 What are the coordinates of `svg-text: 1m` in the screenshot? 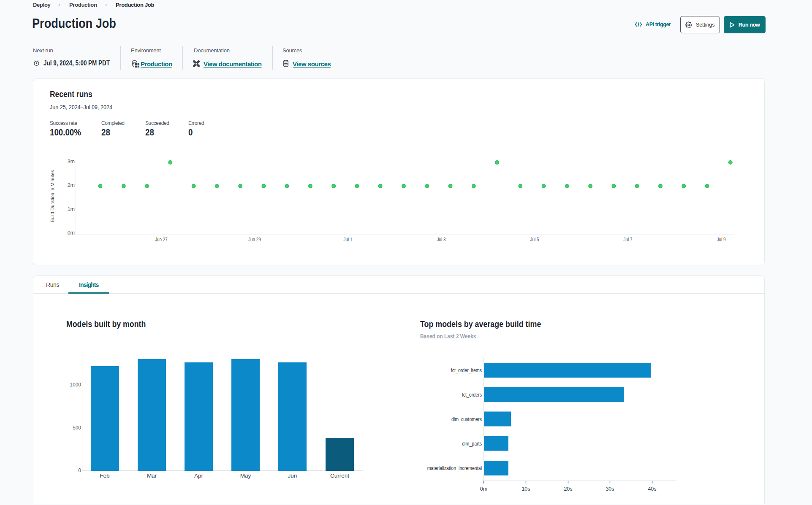 It's located at (71, 209).